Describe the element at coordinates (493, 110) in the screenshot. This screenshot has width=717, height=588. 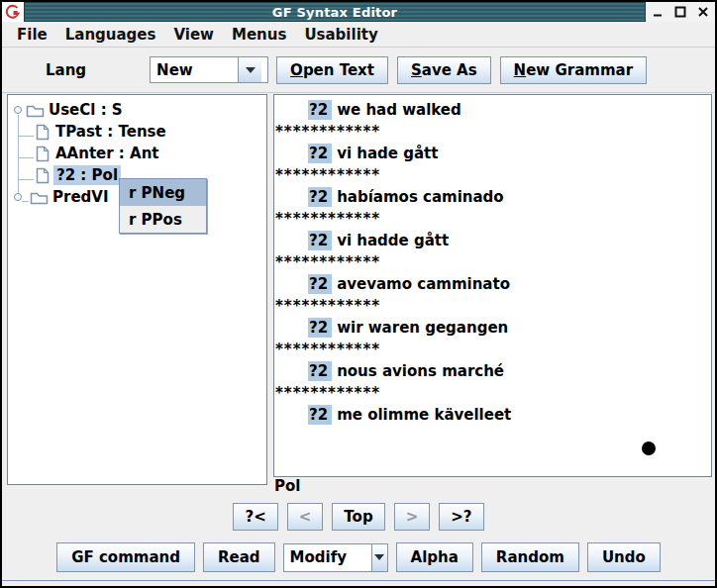
I see `linearization-line-eng: ?2we had walked` at that location.